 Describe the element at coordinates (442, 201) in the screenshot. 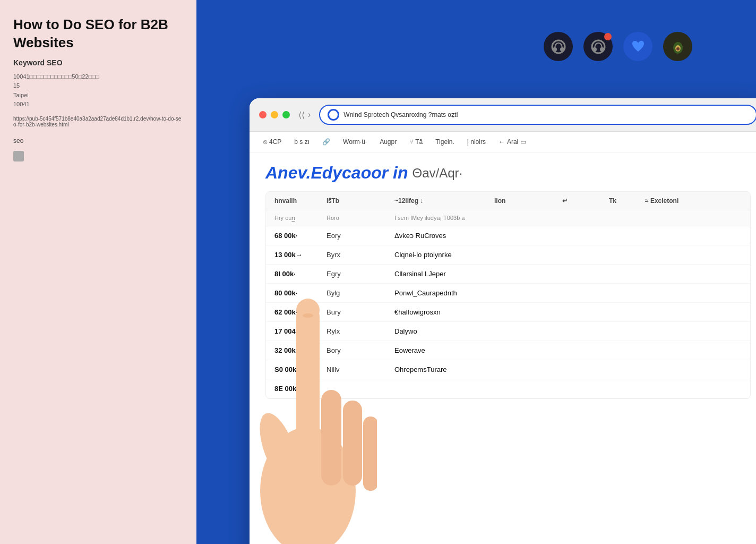

I see `col-header-2: ~12lifeg ↓` at that location.